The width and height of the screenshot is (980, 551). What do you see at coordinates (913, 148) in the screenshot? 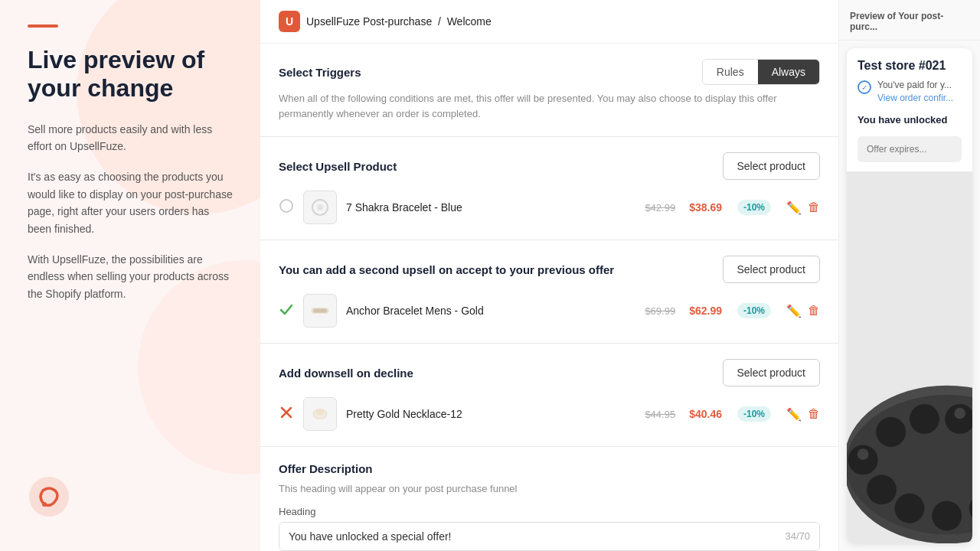
I see `preview-order-confirm-link: View order confir...` at bounding box center [913, 148].